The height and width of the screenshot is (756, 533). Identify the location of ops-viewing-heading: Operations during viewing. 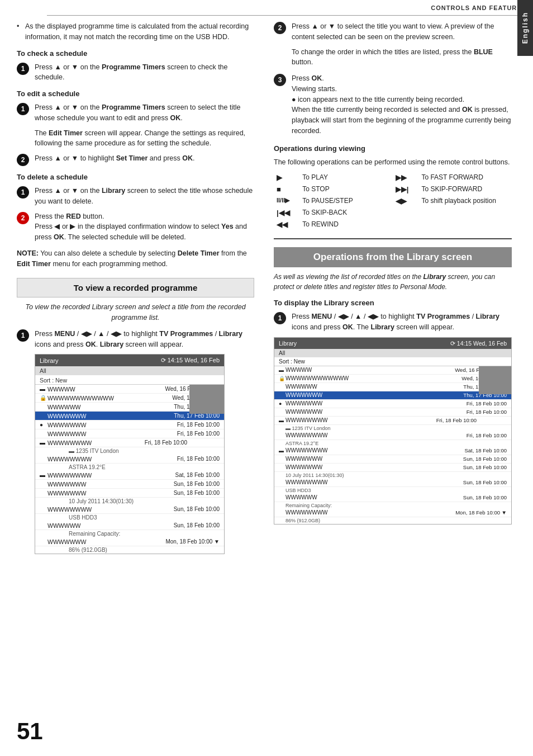
(393, 149).